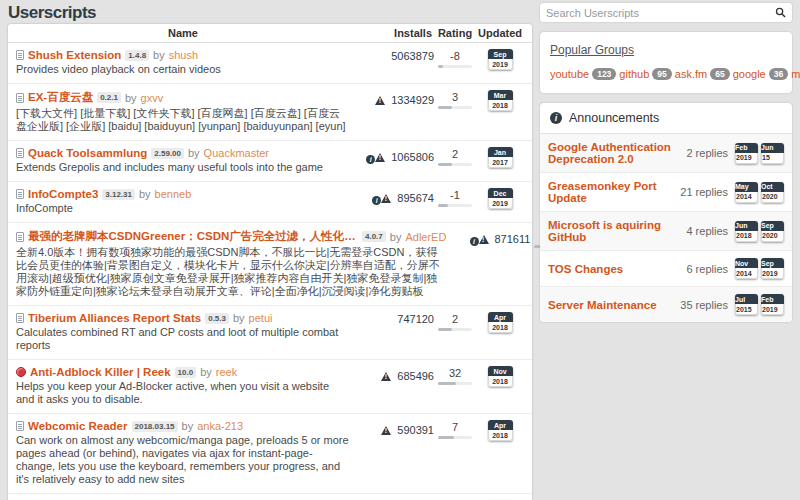 This screenshot has width=800, height=500. What do you see at coordinates (183, 33) in the screenshot?
I see `column-header-name: Name` at bounding box center [183, 33].